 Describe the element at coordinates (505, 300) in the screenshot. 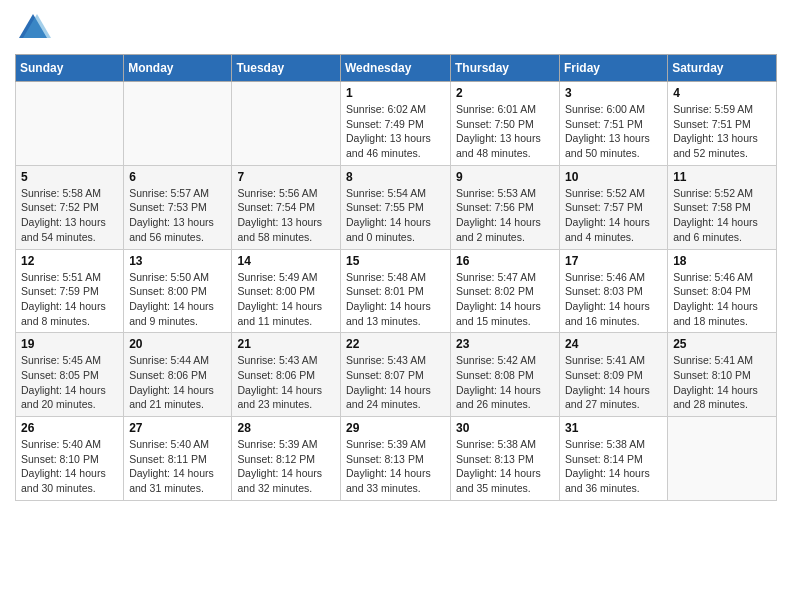

I see `day-info: Sunrise: 5:47 AM Sunset: 8:02 PM Dayligh…` at that location.